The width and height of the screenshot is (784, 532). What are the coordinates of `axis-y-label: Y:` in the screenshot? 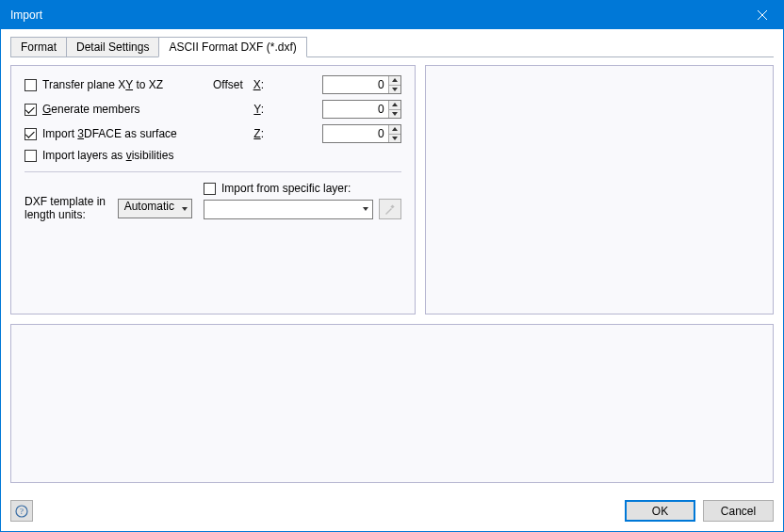 It's located at (259, 109).